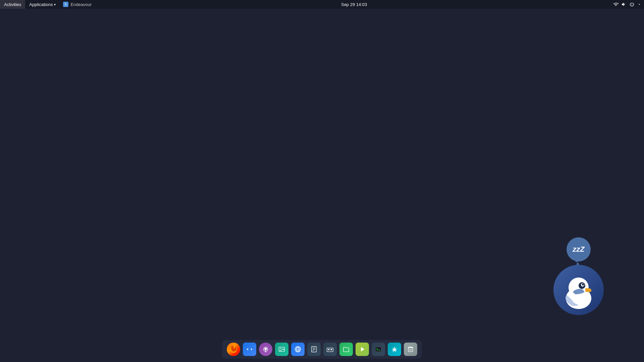  What do you see at coordinates (55, 5) in the screenshot?
I see `applications-arrow-icon: ▾` at bounding box center [55, 5].